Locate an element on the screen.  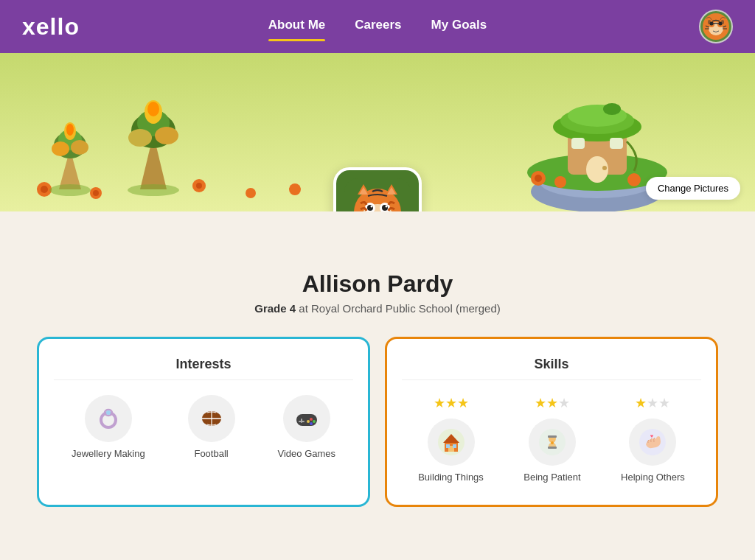
helping-label: Helping Others is located at coordinates (653, 477).